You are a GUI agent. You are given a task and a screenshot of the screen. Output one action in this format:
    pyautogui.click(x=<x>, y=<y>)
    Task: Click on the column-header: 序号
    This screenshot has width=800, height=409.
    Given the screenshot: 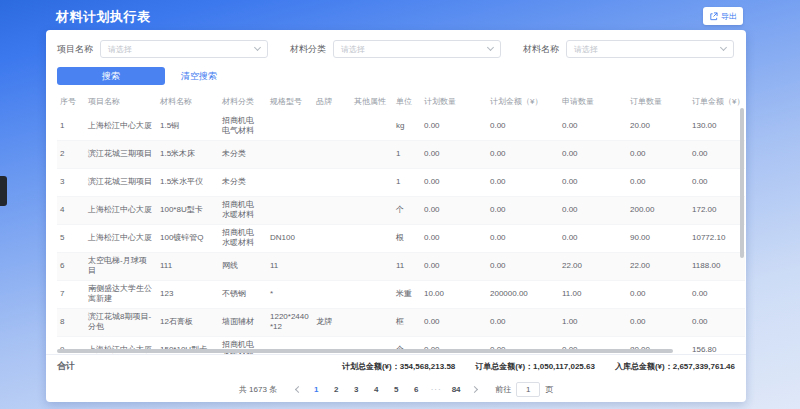 What is the action you would take?
    pyautogui.click(x=71, y=102)
    